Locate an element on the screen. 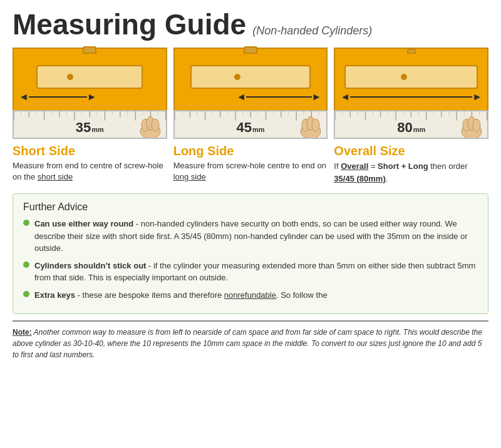 The width and height of the screenshot is (501, 448). overall-size-unit: mm is located at coordinates (420, 130).